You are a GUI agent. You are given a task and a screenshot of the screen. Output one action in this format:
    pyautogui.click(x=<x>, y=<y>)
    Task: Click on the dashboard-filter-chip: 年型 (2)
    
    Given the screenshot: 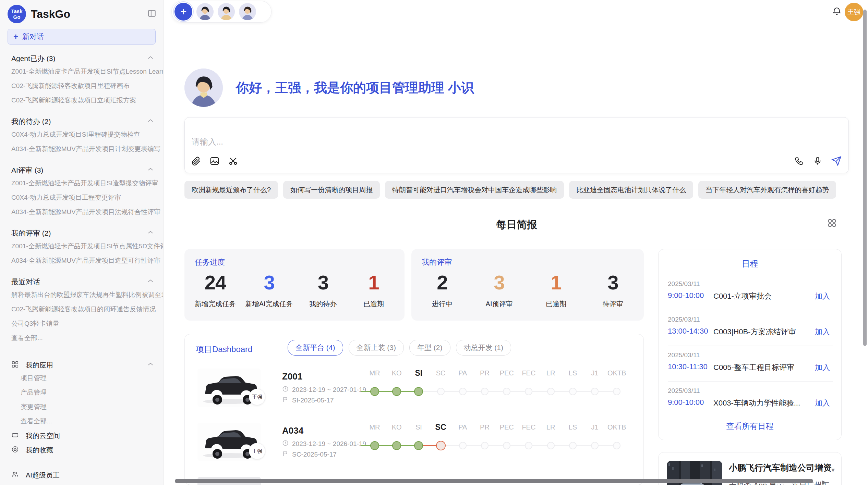 What is the action you would take?
    pyautogui.click(x=430, y=348)
    